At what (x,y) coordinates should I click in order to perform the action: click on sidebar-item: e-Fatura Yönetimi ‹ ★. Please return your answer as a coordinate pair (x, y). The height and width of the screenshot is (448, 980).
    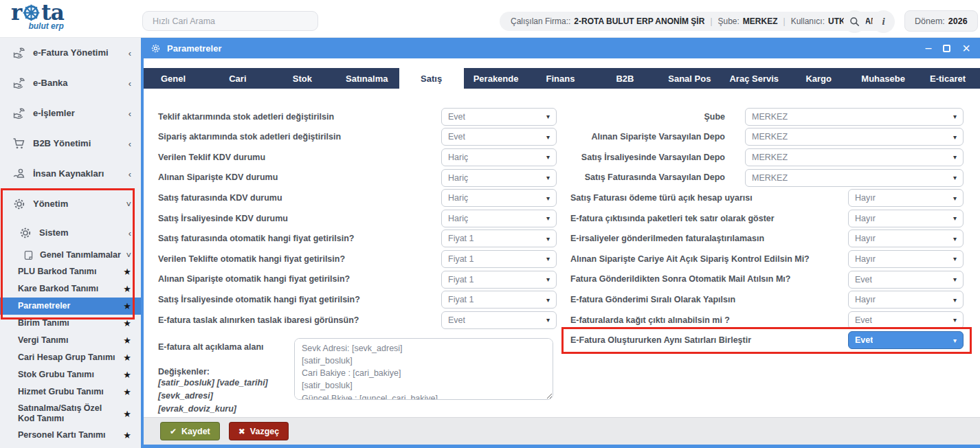
    Looking at the image, I should click on (70, 53).